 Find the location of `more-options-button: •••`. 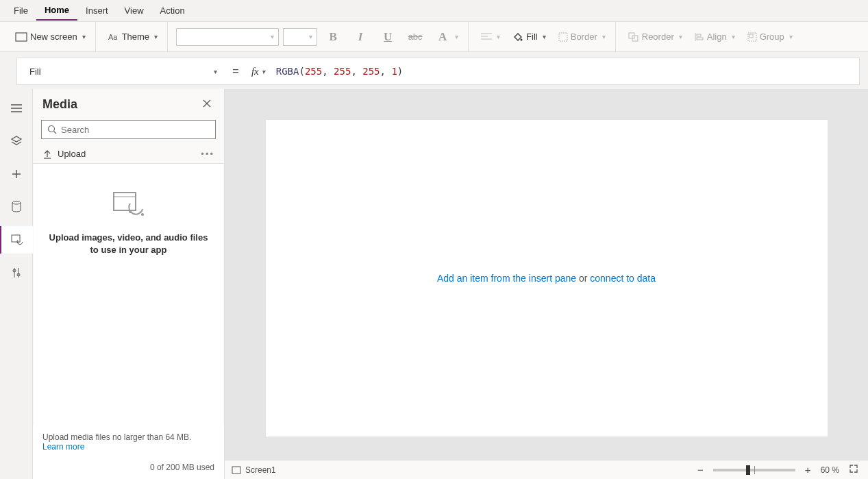

more-options-button: ••• is located at coordinates (208, 153).